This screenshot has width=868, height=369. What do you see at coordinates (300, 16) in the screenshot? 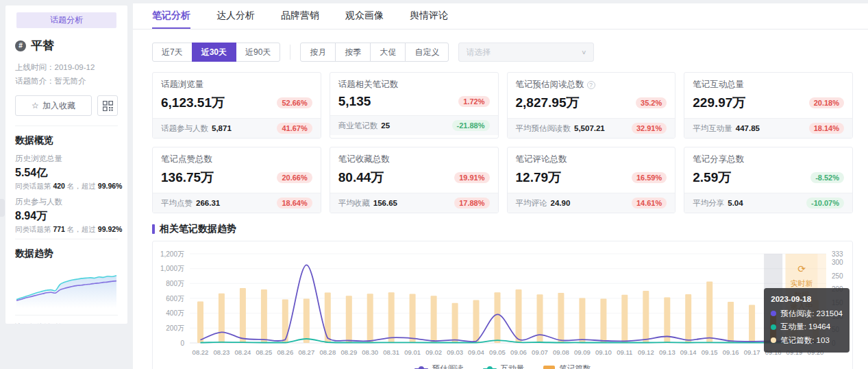
I see `tab-3: 品牌营销` at bounding box center [300, 16].